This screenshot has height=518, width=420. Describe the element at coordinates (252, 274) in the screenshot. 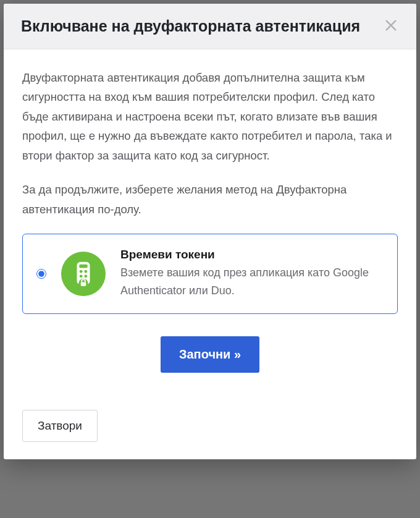

I see `option-text: Времеви токени Вземете вашия код през ап…` at that location.